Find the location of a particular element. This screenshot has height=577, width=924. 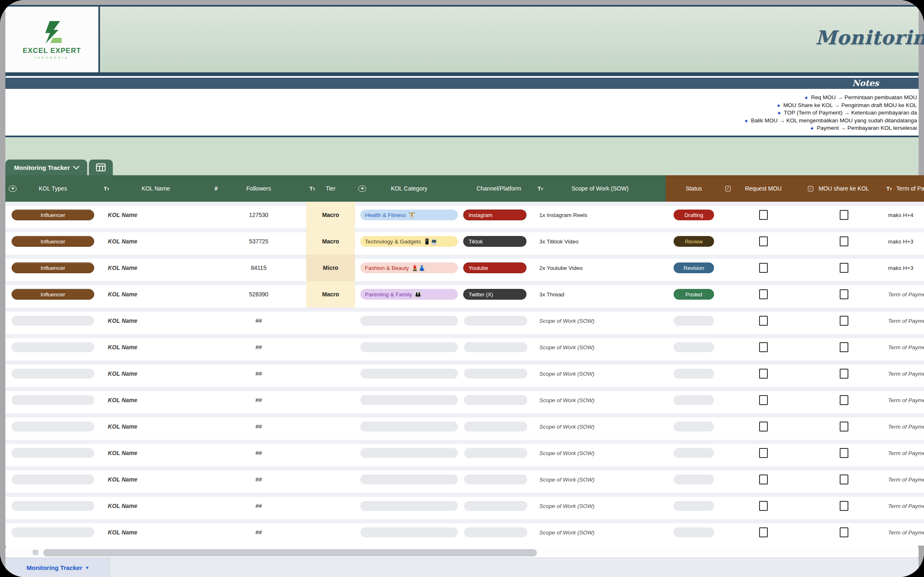

tier-cell: Micro is located at coordinates (331, 268).